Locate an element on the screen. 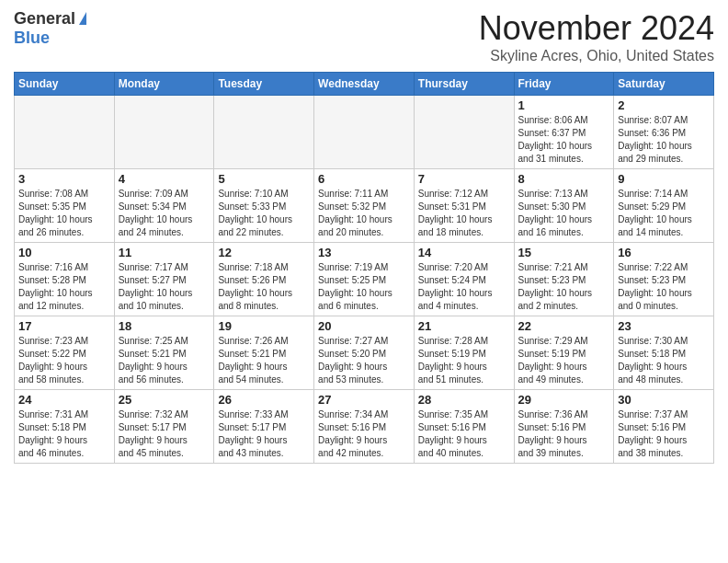 This screenshot has width=728, height=563. calendar-cell: 6Sunrise: 7:11 AM Sunset: 5:32 PM Daylig… is located at coordinates (364, 206).